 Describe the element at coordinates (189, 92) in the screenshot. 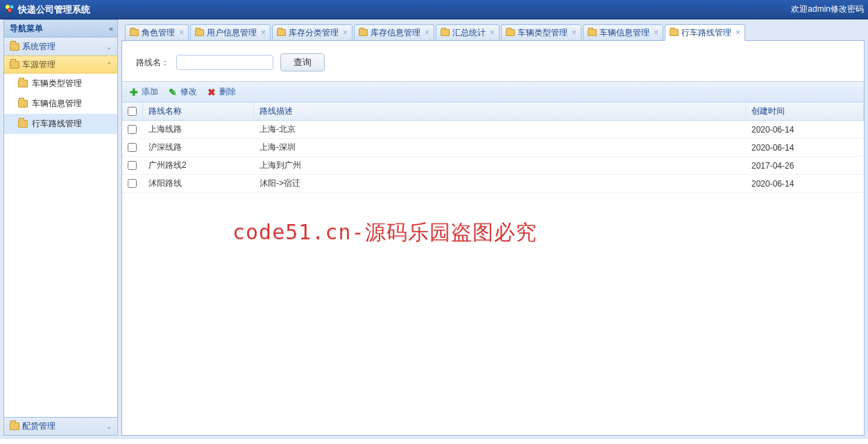

I see `edit-label: 修改` at that location.